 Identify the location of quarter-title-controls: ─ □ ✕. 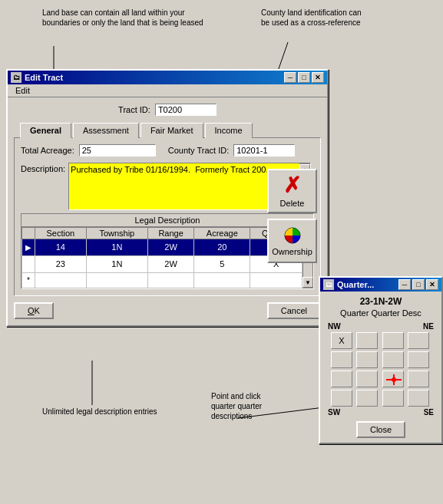
(418, 285).